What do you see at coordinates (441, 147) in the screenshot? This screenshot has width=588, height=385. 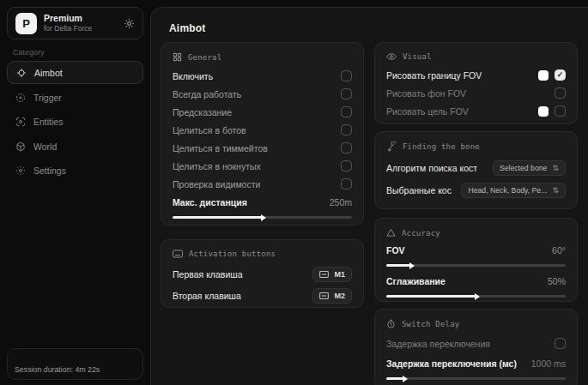 I see `card-title: Finding the bone` at bounding box center [441, 147].